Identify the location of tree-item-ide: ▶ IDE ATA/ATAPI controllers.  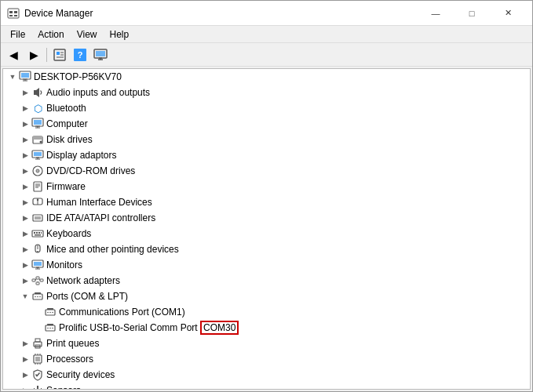
(267, 218).